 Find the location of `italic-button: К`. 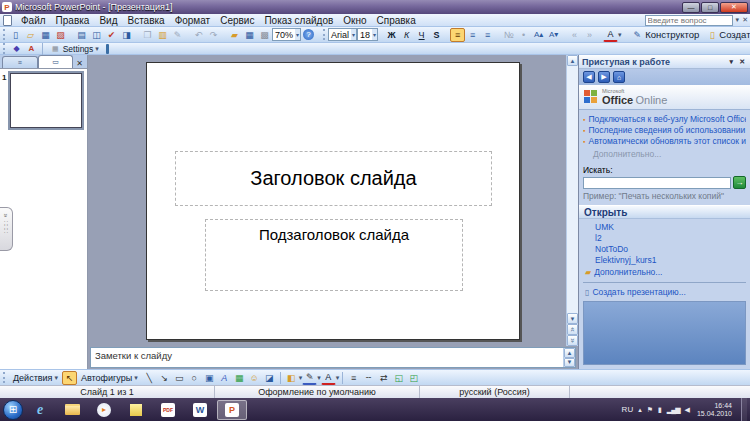

italic-button: К is located at coordinates (406, 35).